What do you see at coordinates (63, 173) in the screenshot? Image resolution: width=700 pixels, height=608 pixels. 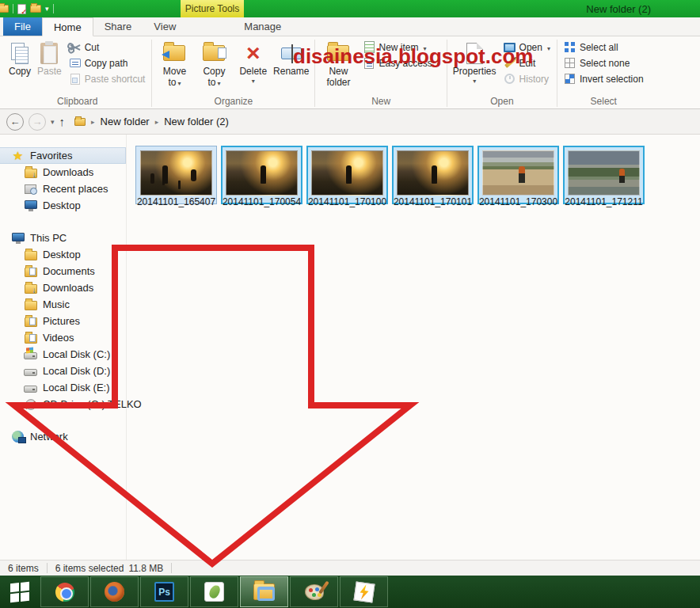 I see `sidebar-item-downloads: Downloads` at bounding box center [63, 173].